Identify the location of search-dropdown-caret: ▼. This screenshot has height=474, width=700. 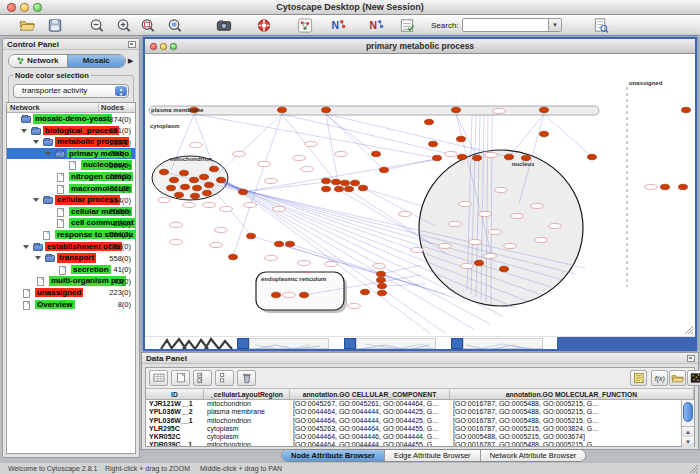
(554, 25).